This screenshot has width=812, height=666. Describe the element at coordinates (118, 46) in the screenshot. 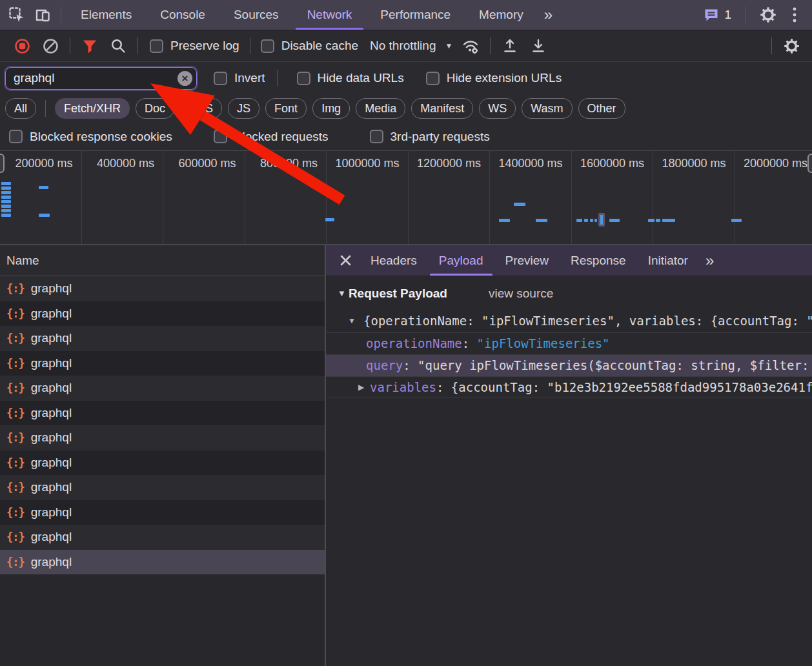

I see `search-icon` at that location.